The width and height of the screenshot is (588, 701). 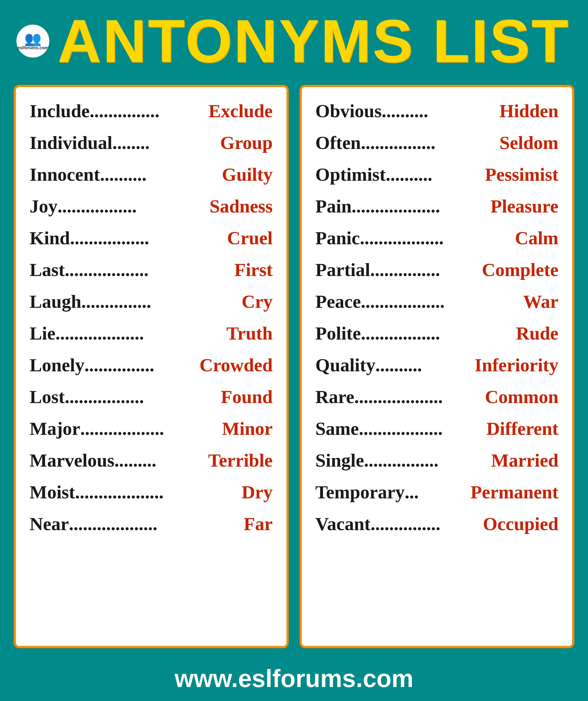 I want to click on word-right: Terrible, so click(x=240, y=461).